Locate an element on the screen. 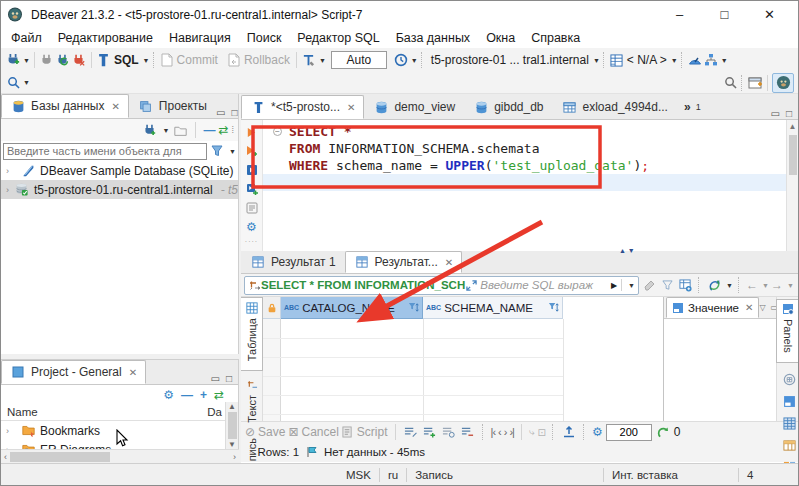 The image size is (799, 486). settings-gear-icon: ⚙ is located at coordinates (168, 395).